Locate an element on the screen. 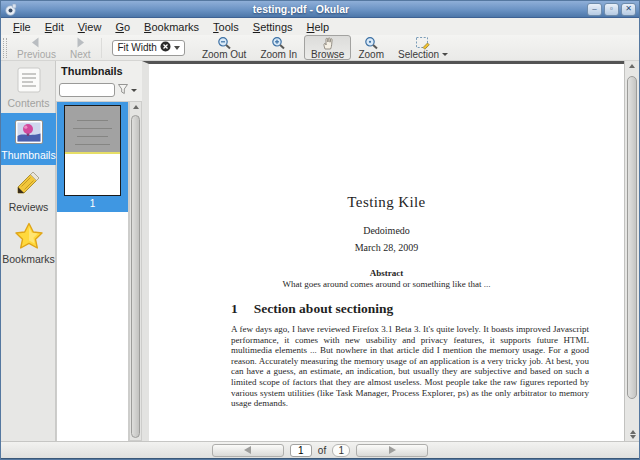  bookmarks-icon is located at coordinates (29, 237).